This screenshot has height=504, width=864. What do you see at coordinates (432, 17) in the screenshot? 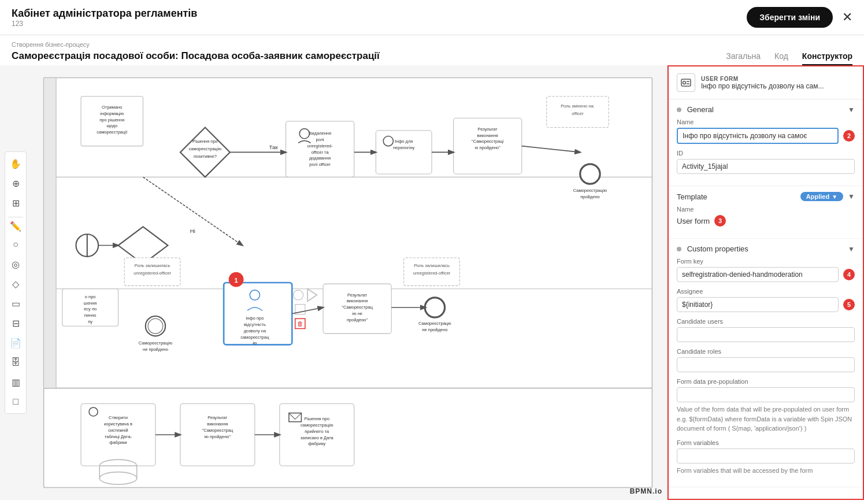
I see `app-header: Кабінет адміністратора регламентів 123 З…` at bounding box center [432, 17].